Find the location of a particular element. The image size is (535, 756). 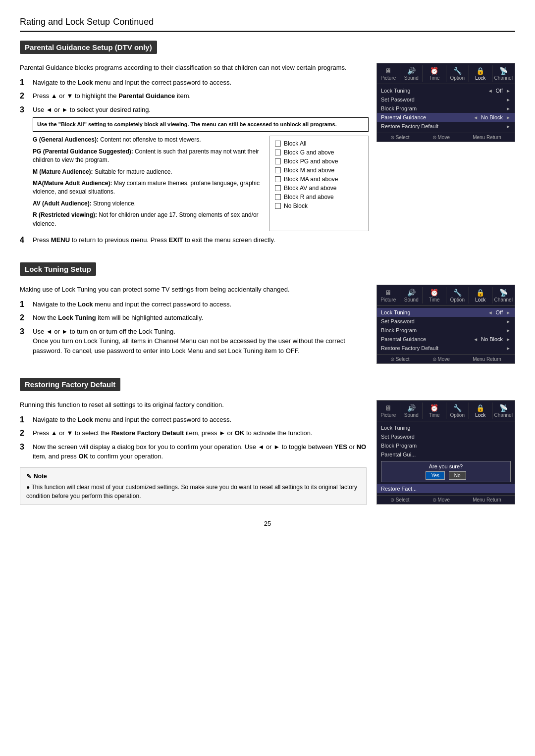

tv-menu-body-pg: Lock Tuning ◄ Off ► Set Password ► Block… is located at coordinates (446, 108).